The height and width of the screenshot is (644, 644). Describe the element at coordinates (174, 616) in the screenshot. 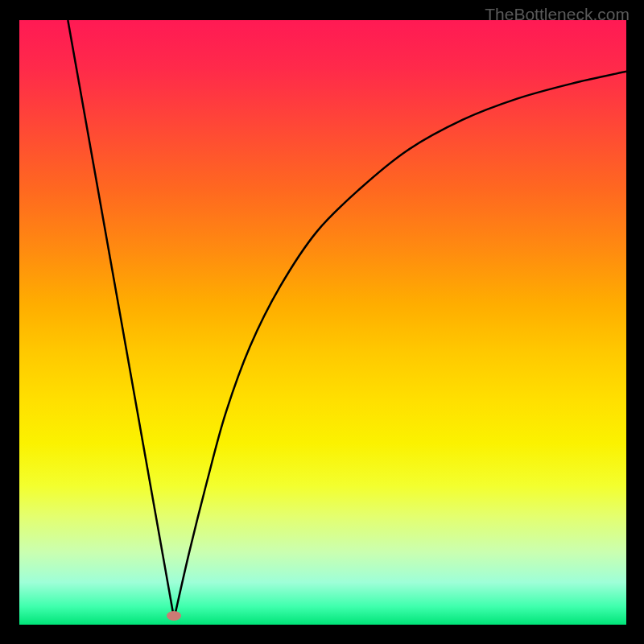

I see `minimum-marker` at that location.